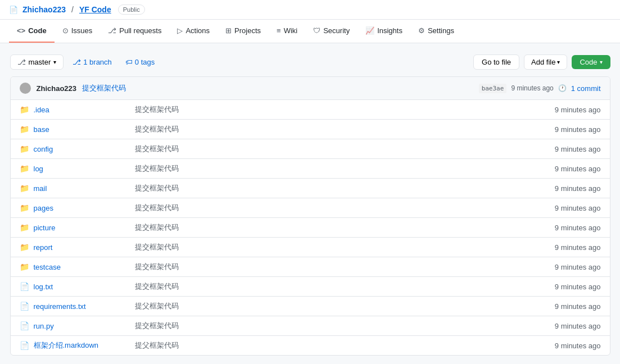  What do you see at coordinates (545, 62) in the screenshot?
I see `add-file-button: Add file ▾` at bounding box center [545, 62].